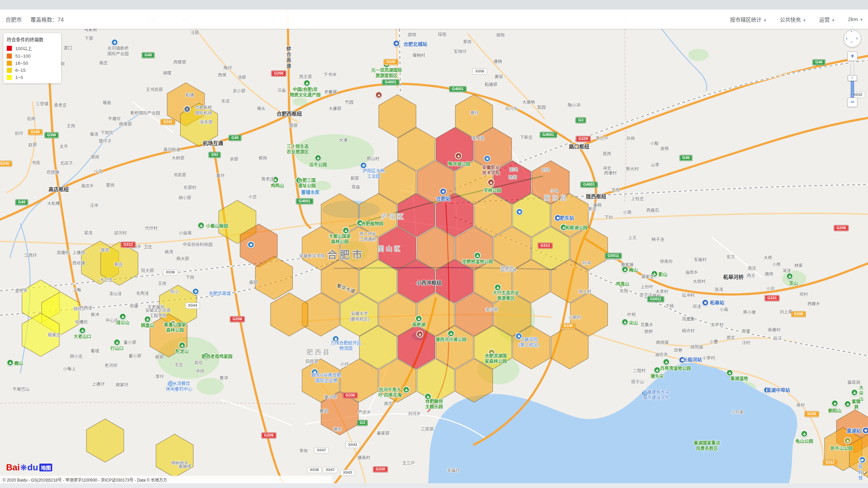 This screenshot has width=868, height=488. I want to click on logo-du: du, so click(33, 468).